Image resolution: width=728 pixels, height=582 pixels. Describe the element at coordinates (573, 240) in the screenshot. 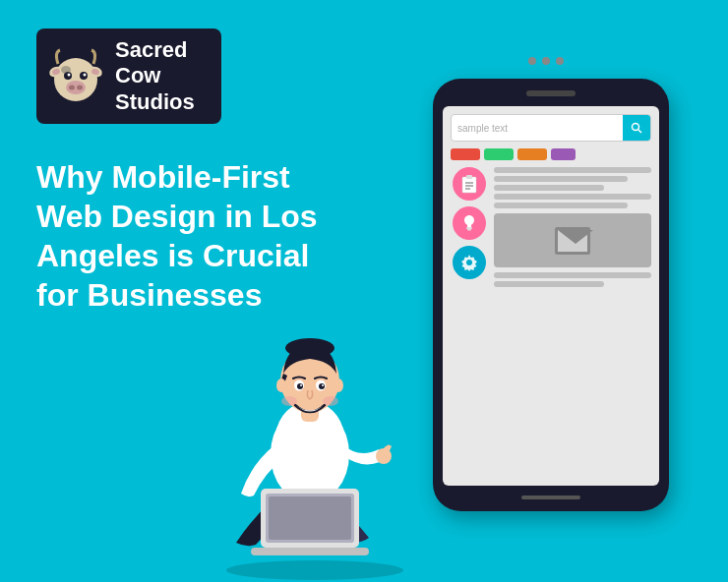

I see `phone-image-placeholder` at that location.